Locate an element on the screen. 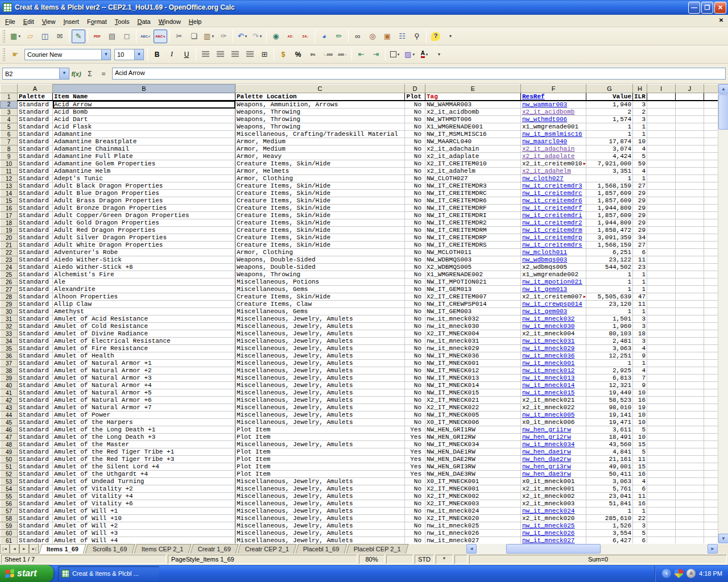 This screenshot has width=728, height=582. column-header-H: H is located at coordinates (640, 89).